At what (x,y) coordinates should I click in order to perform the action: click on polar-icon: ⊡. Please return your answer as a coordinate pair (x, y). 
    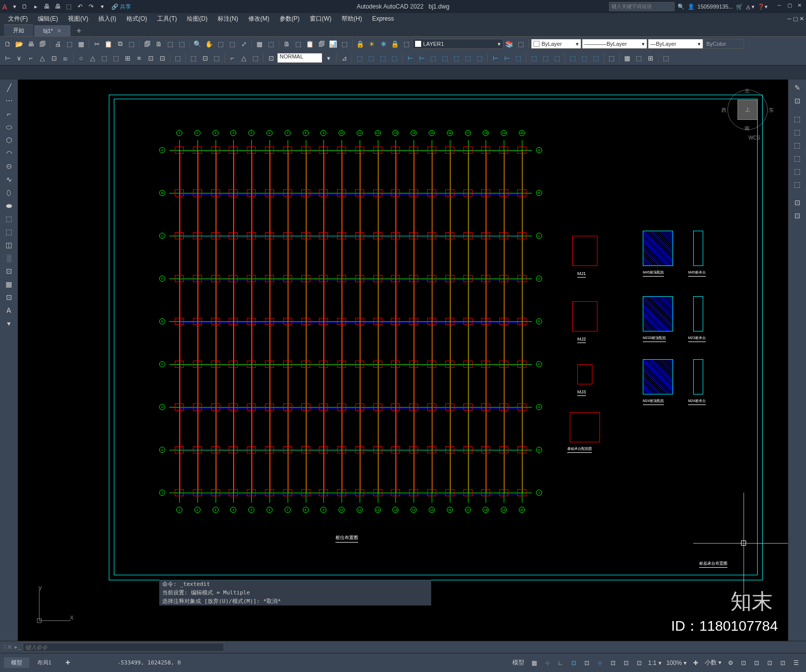
    Looking at the image, I should click on (574, 663).